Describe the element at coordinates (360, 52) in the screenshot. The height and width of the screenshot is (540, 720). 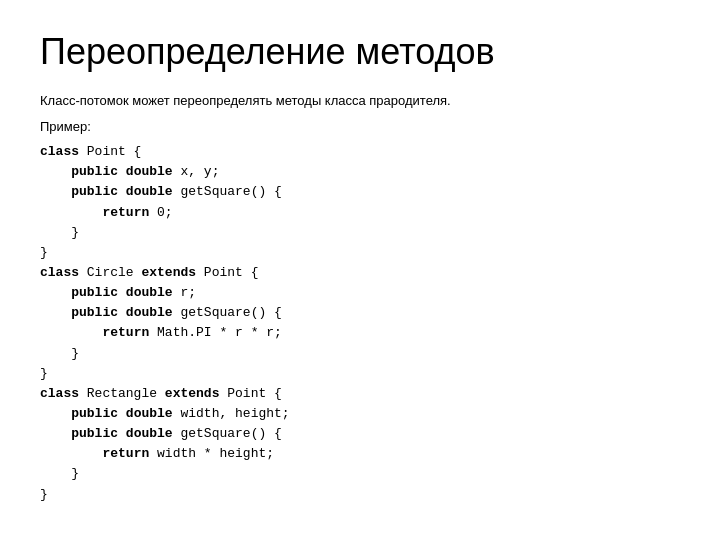
I see `slide-title: Переопределение методов` at that location.